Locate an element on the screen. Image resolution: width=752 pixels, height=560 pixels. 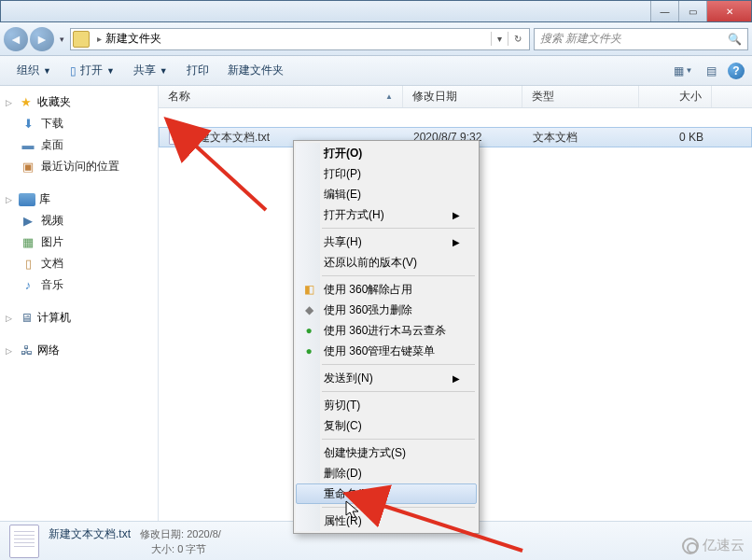
open-button: ▯打开▼ is located at coordinates (92, 71).